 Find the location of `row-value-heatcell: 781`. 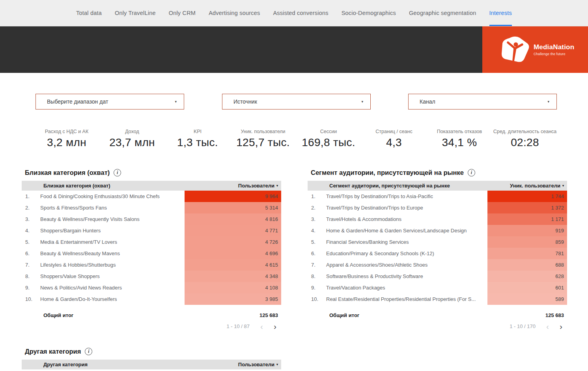

row-value-heatcell: 781 is located at coordinates (527, 254).